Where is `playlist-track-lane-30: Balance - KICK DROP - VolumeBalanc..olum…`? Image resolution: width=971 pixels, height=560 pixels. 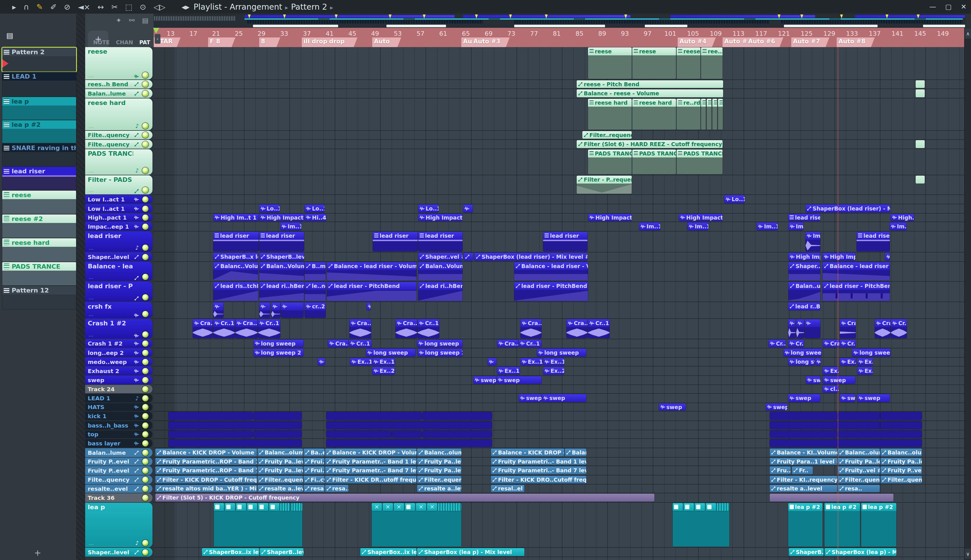
playlist-track-lane-30: Balance - KICK DROP - VolumeBalanc..olum… is located at coordinates (559, 453).